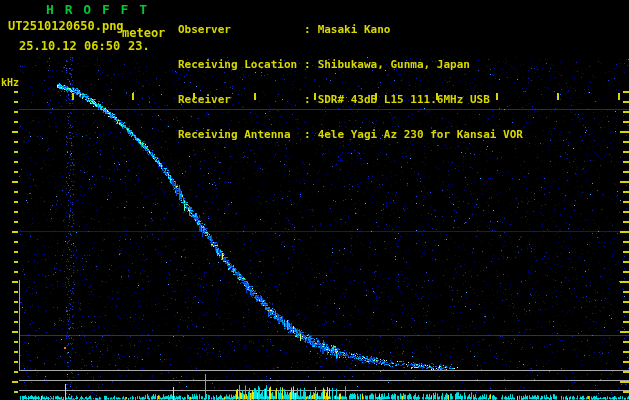  What do you see at coordinates (350, 100) in the screenshot?
I see `info-row-receiver: Receiver:SDR# 43dB L15 111.6MHz USB` at bounding box center [350, 100].